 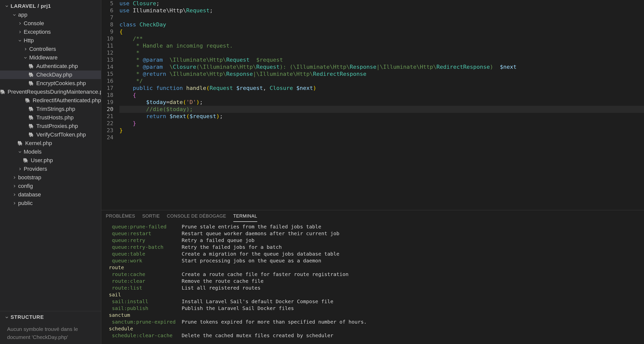 What do you see at coordinates (382, 4) in the screenshot?
I see `code-line: use Closure;` at bounding box center [382, 4].